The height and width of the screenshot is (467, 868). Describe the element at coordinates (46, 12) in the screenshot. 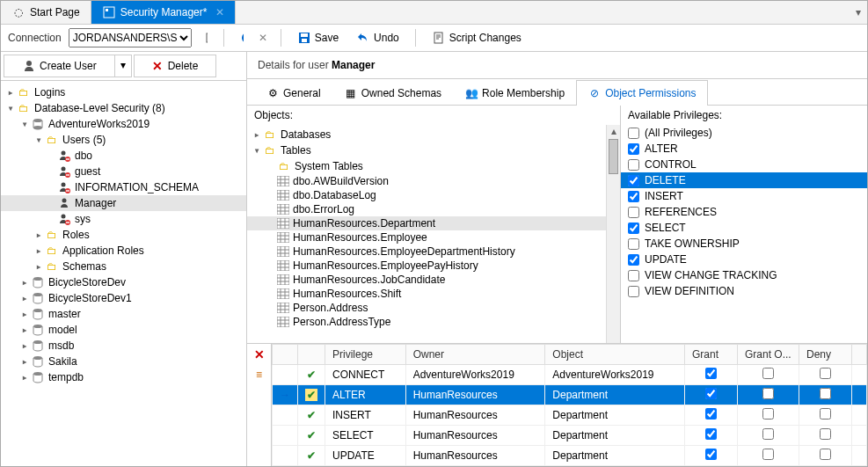

I see `tab-start-page: ◌ Start Page` at that location.